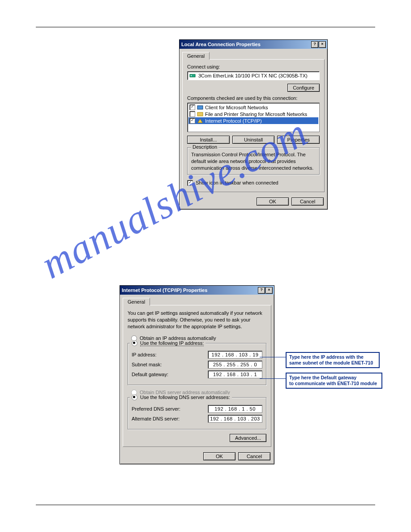 Image resolution: width=411 pixels, height=532 pixels. What do you see at coordinates (190, 183) in the screenshot?
I see `show-icon-checkbox: ✓` at bounding box center [190, 183].